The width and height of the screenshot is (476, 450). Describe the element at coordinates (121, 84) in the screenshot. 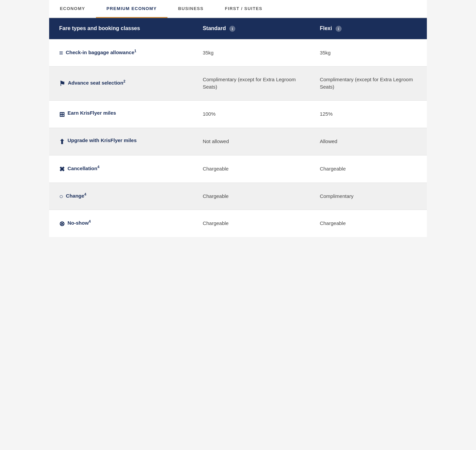

I see `row-label-advance-seat: ⚑ Advance seat selection2` at that location.